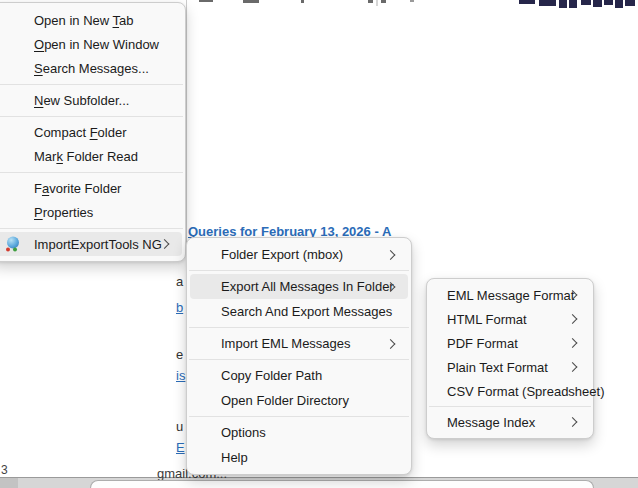 The width and height of the screenshot is (638, 488). Describe the element at coordinates (64, 212) in the screenshot. I see `menu-item-label: Properties` at that location.